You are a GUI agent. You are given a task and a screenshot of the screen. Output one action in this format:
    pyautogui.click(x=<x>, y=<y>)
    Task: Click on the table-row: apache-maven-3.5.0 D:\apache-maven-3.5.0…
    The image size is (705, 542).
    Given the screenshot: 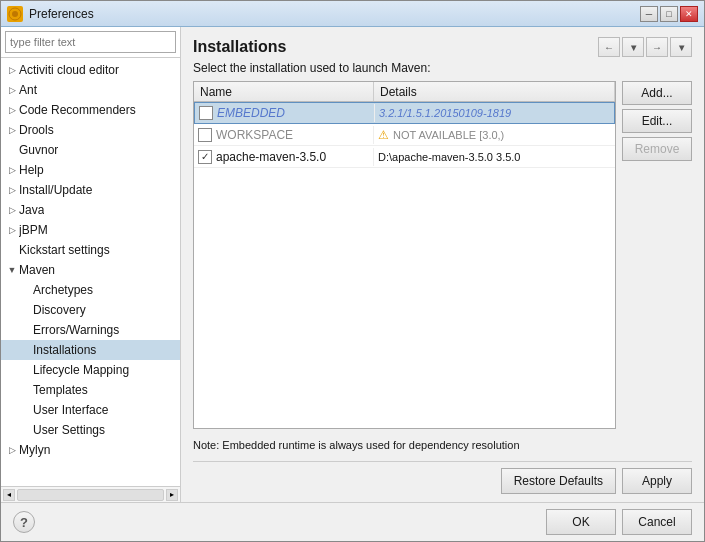 What is the action you would take?
    pyautogui.click(x=404, y=157)
    